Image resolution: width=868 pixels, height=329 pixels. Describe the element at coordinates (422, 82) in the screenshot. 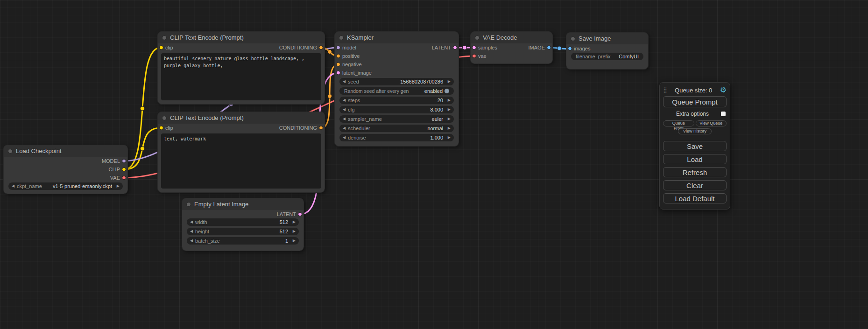

I see `widget-value: 156680208700286` at that location.